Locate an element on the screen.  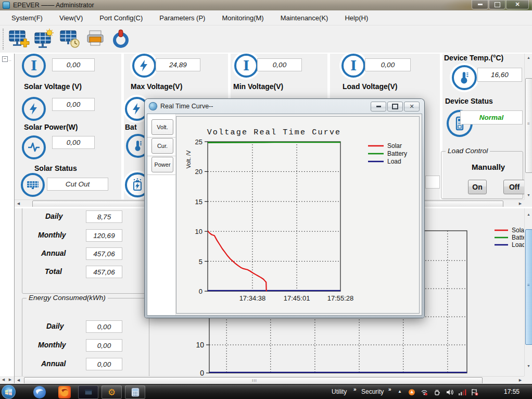
dialog-controls: ✕ is located at coordinates (395, 106).